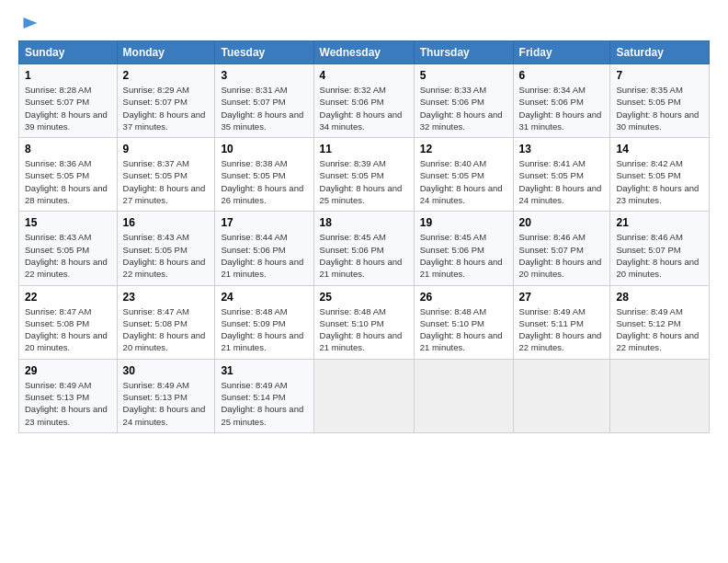  What do you see at coordinates (364, 109) in the screenshot?
I see `day-info: Sunrise: 8:32 AMSunset: 5:06 PMDaylight:…` at bounding box center [364, 109].